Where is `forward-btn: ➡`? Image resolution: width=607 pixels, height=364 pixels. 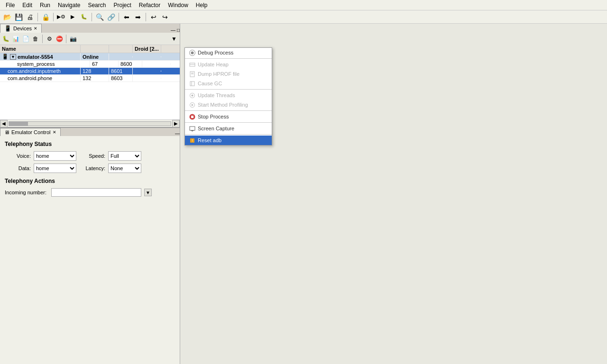
forward-btn: ➡ is located at coordinates (138, 17).